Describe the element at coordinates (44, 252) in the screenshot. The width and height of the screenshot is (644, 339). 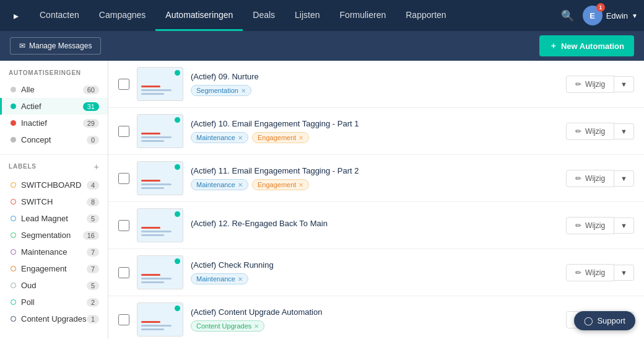
I see `sidebar-label-maintenance: Maintenance` at that location.